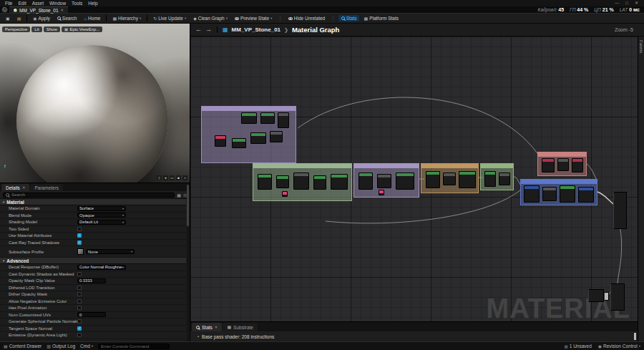 The image size is (644, 350). What do you see at coordinates (110, 252) in the screenshot?
I see `property-dropdown: None▾` at bounding box center [110, 252].